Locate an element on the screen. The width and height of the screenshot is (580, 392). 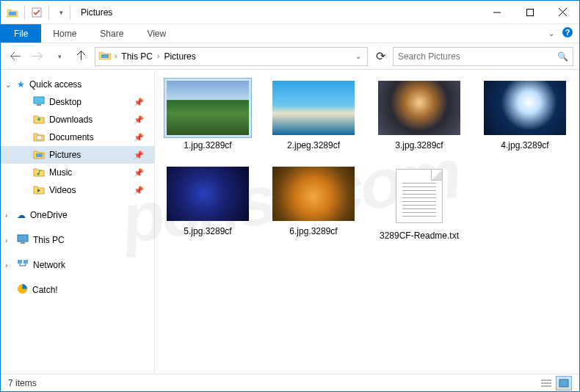
tab-share: Share is located at coordinates (112, 34).